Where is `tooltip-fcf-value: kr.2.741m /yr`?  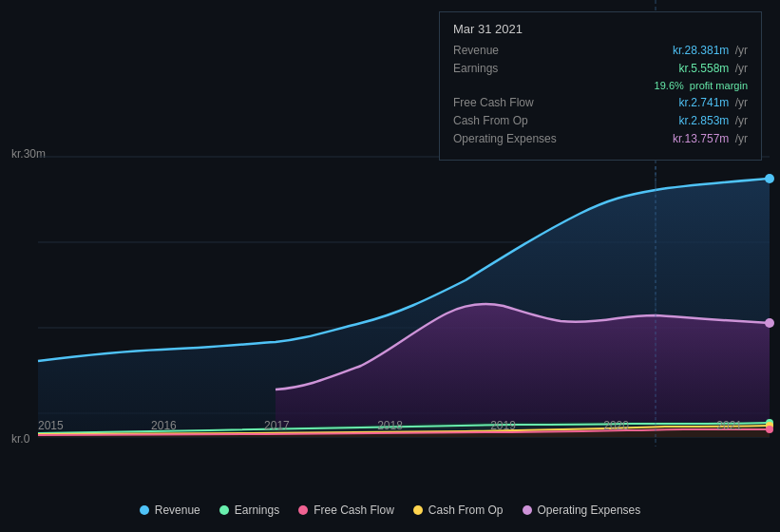
tooltip-fcf-value: kr.2.741m /yr is located at coordinates (713, 103).